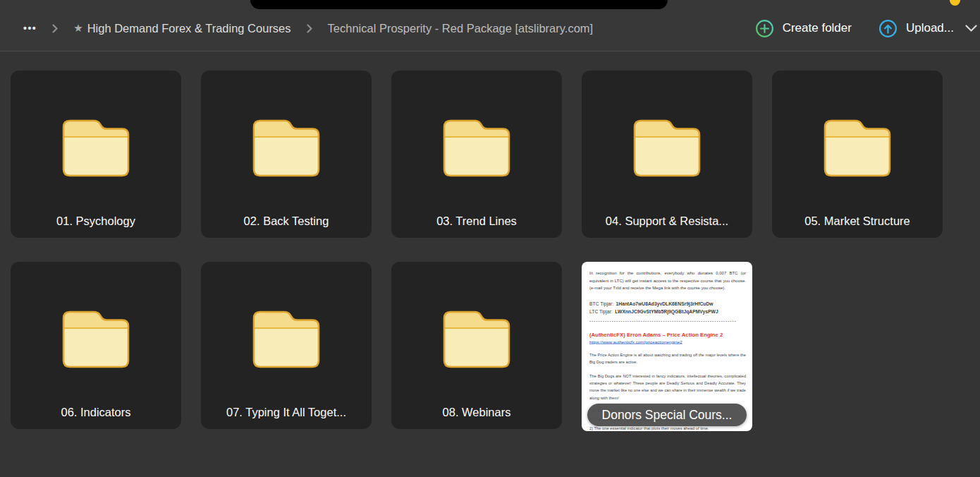  I want to click on create-folder-button: Create folder, so click(804, 28).